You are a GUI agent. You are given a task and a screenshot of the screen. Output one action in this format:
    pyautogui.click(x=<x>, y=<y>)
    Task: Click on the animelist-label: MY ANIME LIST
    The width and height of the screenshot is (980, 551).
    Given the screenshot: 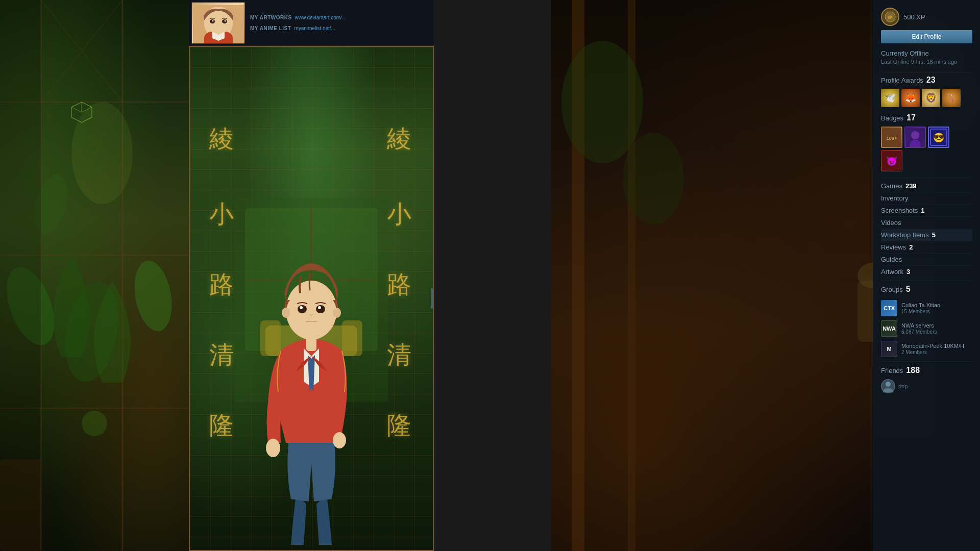 What is the action you would take?
    pyautogui.click(x=271, y=29)
    